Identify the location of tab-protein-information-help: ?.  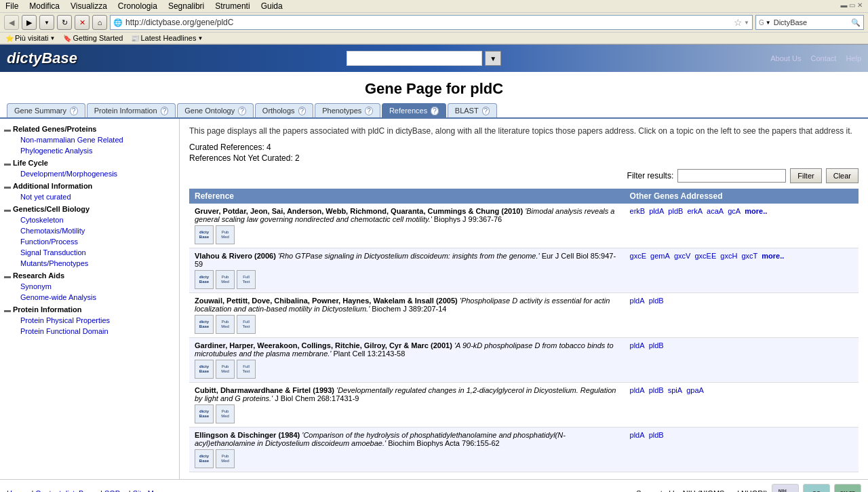
(165, 111).